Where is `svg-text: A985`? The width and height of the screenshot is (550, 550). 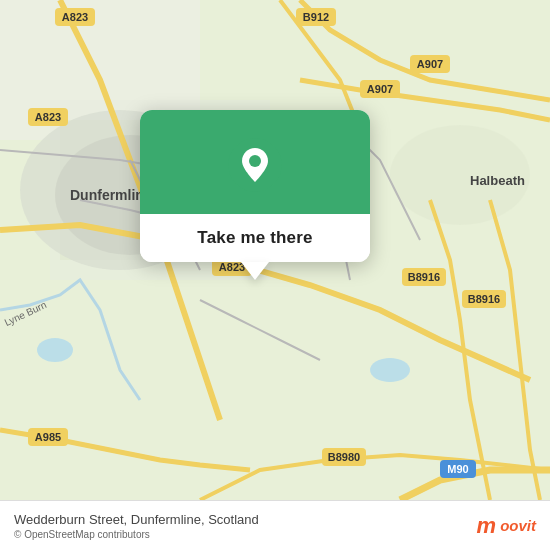 svg-text: A985 is located at coordinates (48, 437).